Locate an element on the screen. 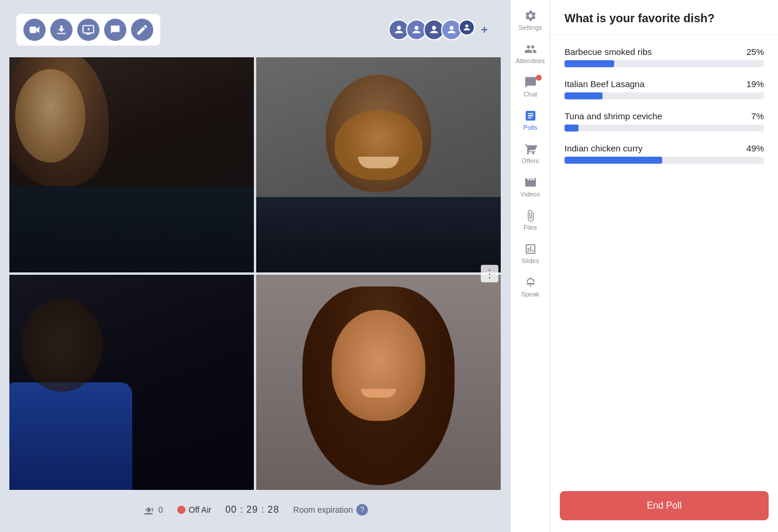  poll-item-1-header: Barbecue smoked ribs 25% is located at coordinates (665, 51).